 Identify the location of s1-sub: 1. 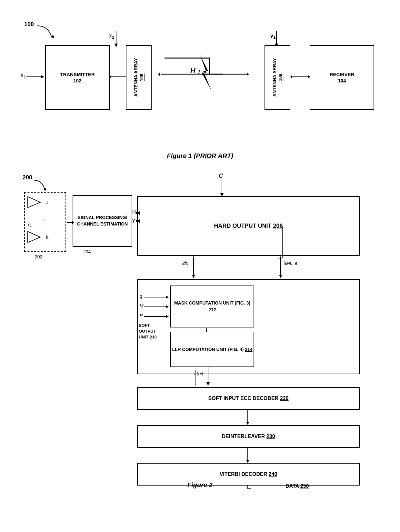
(25, 77).